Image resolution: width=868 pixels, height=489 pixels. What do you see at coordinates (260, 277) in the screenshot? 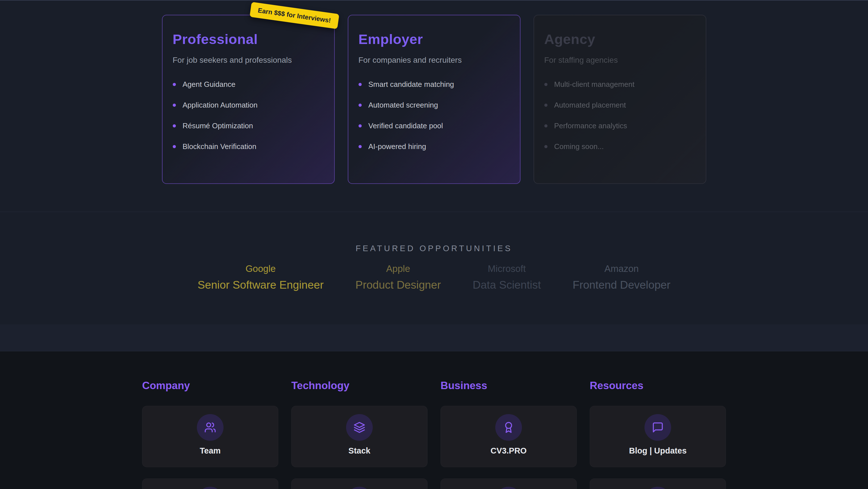
I see `featured-item-google: Google Senior Software Engineer` at bounding box center [260, 277].